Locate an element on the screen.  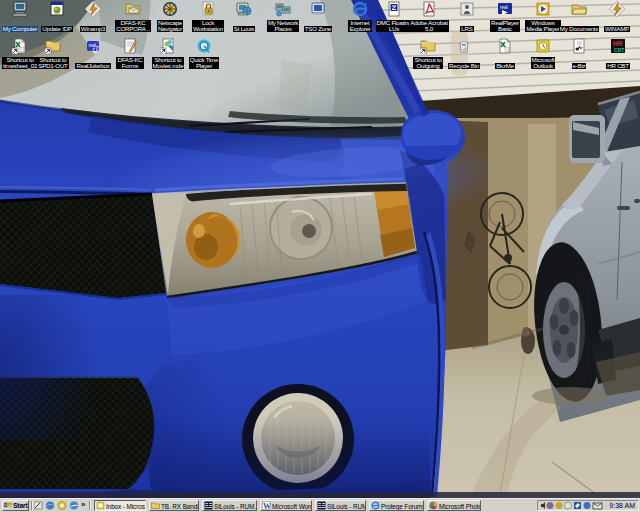
svg-text: CBT is located at coordinates (619, 50).